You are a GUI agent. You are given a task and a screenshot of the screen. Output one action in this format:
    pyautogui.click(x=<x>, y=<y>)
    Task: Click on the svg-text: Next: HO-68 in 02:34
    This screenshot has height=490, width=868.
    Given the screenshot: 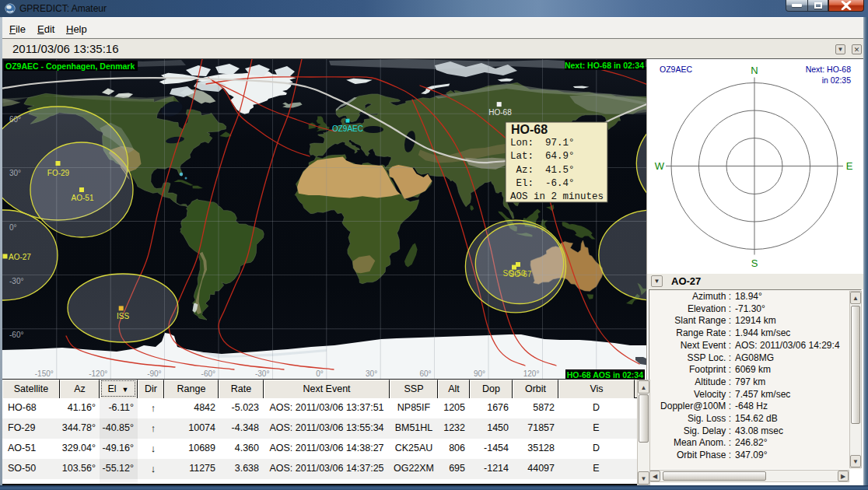 What is the action you would take?
    pyautogui.click(x=604, y=65)
    